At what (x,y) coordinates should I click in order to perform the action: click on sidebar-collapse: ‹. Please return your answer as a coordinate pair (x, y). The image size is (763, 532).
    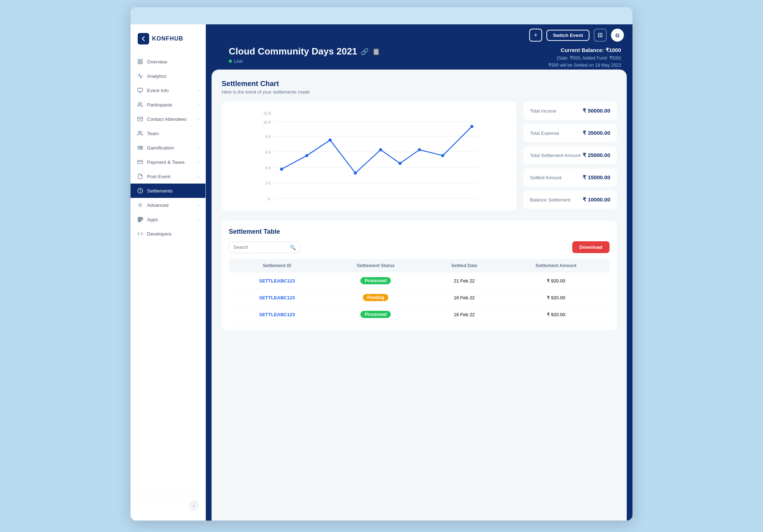
    Looking at the image, I should click on (168, 505).